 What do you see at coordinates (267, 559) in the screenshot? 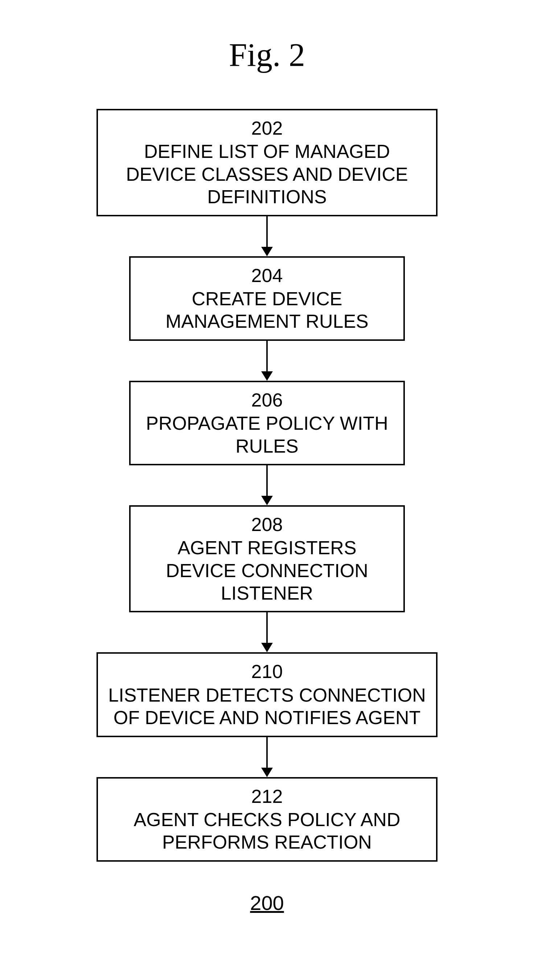
I see `step-208: 208 AGENT REGISTERS DEVICE CONNECTION LI…` at bounding box center [267, 559].